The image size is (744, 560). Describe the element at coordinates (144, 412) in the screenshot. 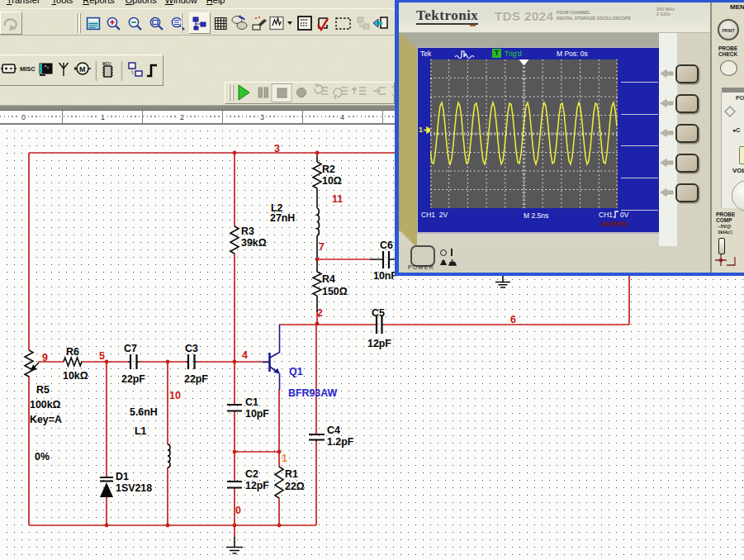

I see `svg-text: 5.6nH` at that location.